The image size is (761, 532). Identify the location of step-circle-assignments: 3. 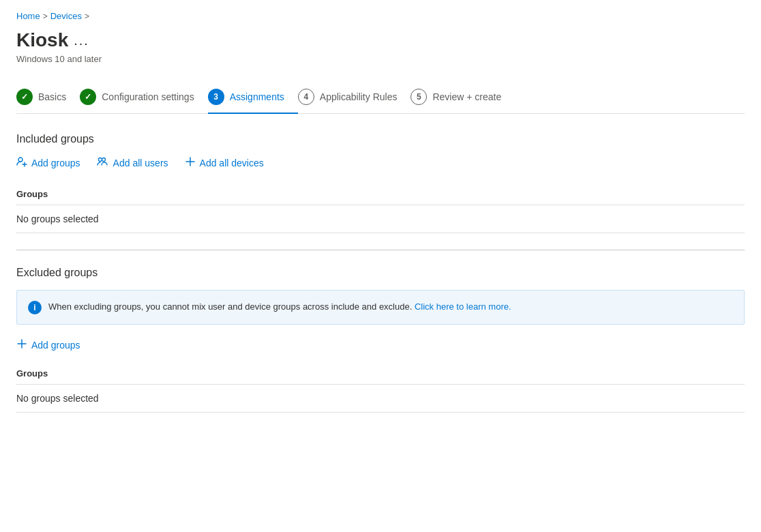
(216, 97).